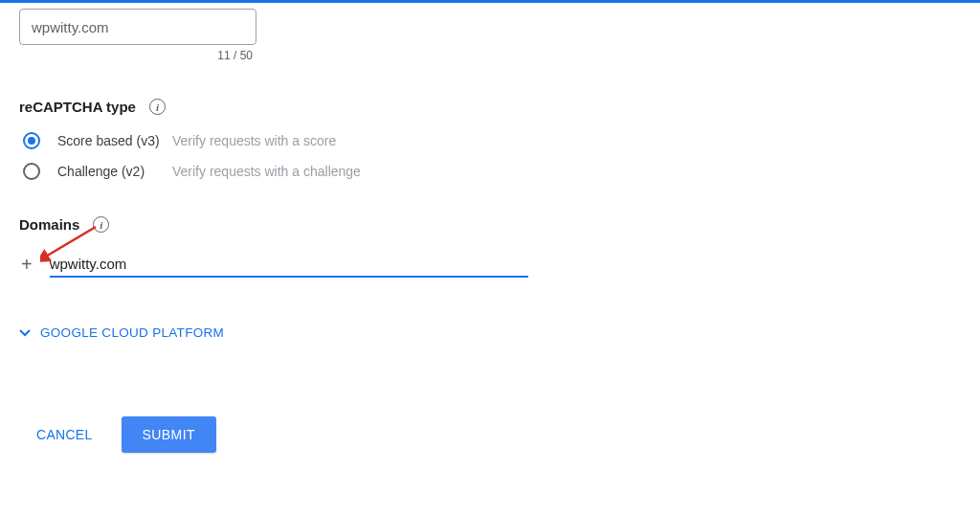 This screenshot has width=980, height=515. Describe the element at coordinates (255, 141) in the screenshot. I see `radio-description: Verify requests with a score` at that location.